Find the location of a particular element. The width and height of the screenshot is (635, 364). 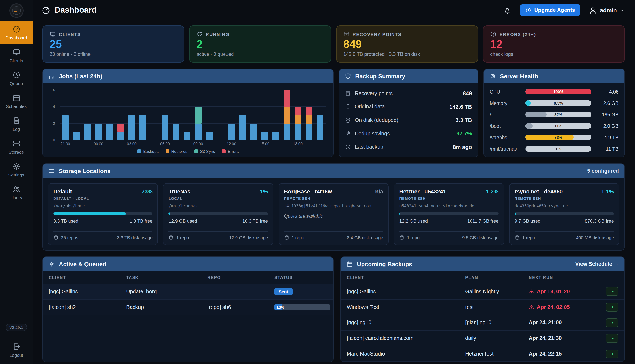

storage-card-rsyncnet: rsync.net - de48501.1% REMOTE SSH de4350… is located at coordinates (564, 214).